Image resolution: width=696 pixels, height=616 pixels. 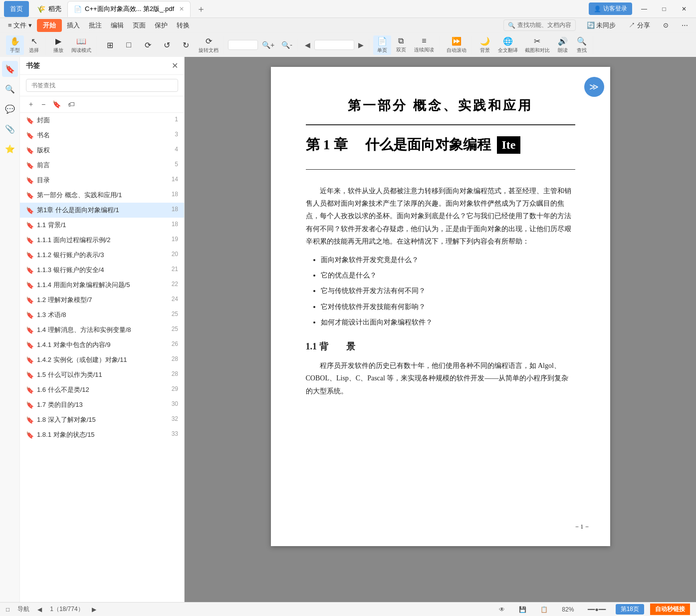 I want to click on zoom-input: 82.37%, so click(x=243, y=45).